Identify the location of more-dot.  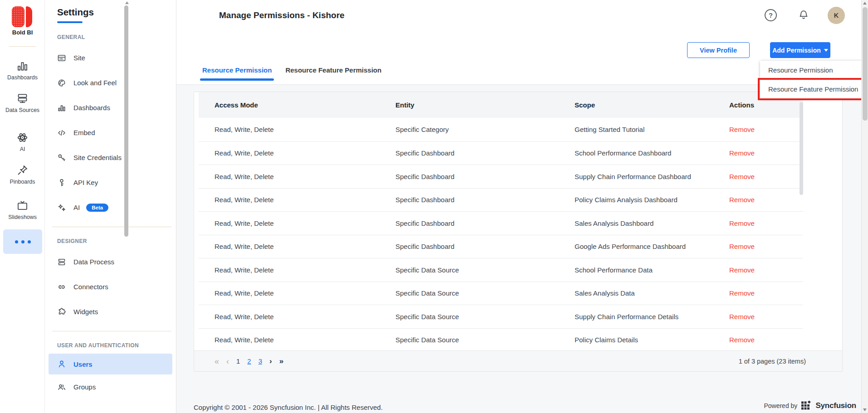
(29, 242).